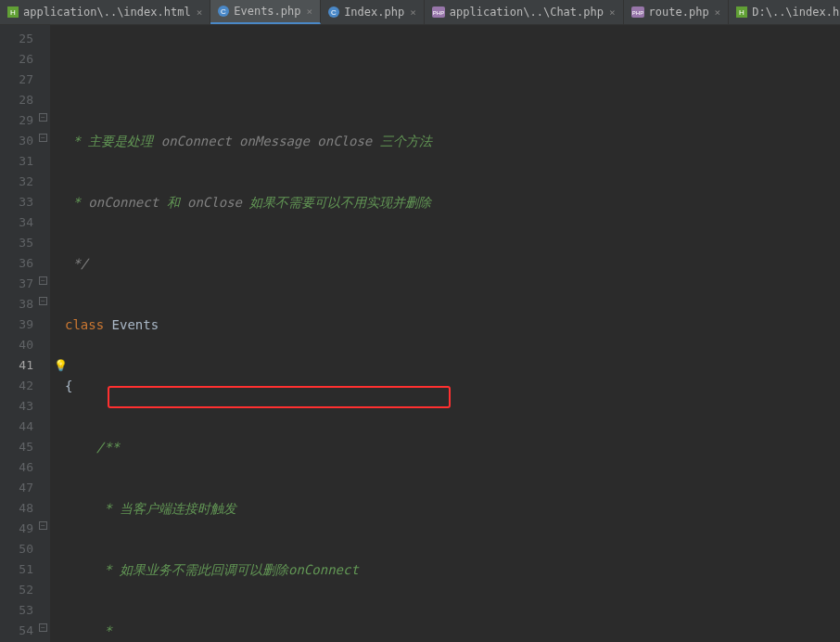 Image resolution: width=840 pixels, height=642 pixels. I want to click on comment: */, so click(76, 263).